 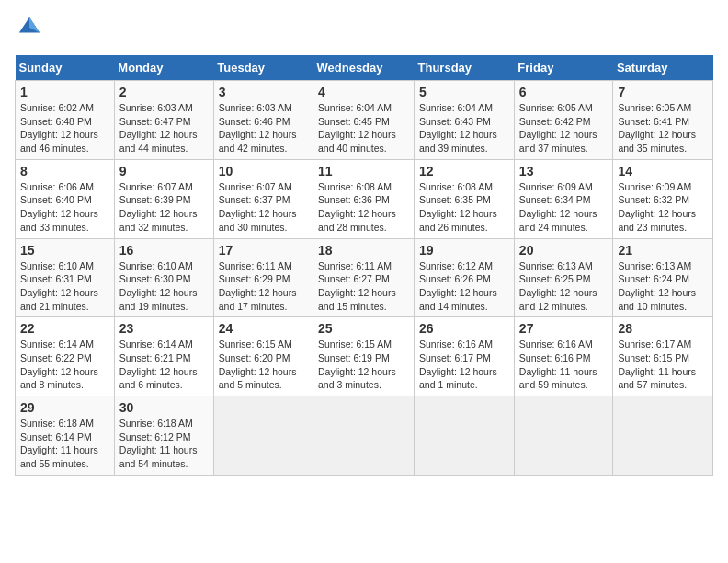 I want to click on day-info: Sunrise: 6:08 AMSunset: 6:35 PMDaylight:…, so click(x=464, y=208).